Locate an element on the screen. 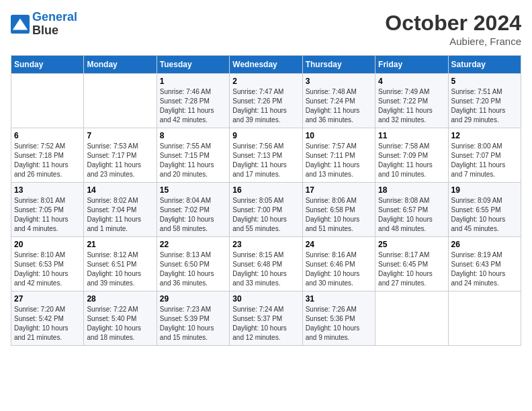 Image resolution: width=532 pixels, height=411 pixels. calendar-cell: 28Sunrise: 7:22 AM Sunset: 5:40 PM Dayli… is located at coordinates (120, 318).